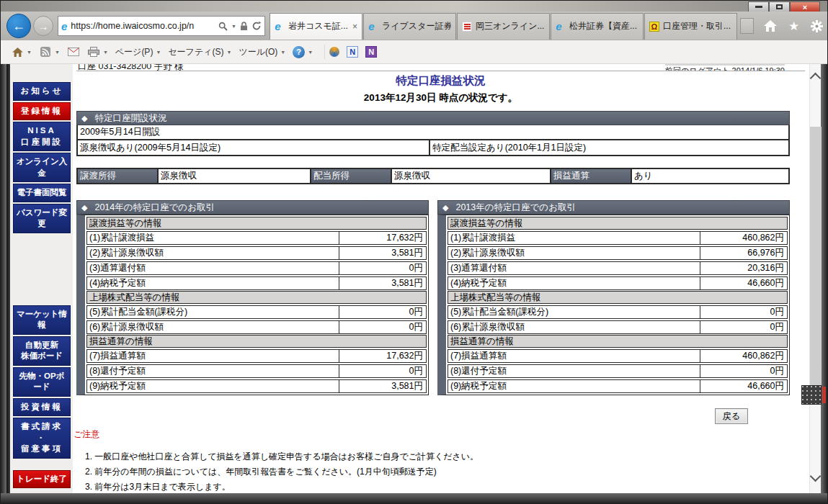 The height and width of the screenshot is (504, 828). Describe the element at coordinates (161, 26) in the screenshot. I see `address-bar: e https://home.iwaicosmo.co.jp/n ▼` at that location.